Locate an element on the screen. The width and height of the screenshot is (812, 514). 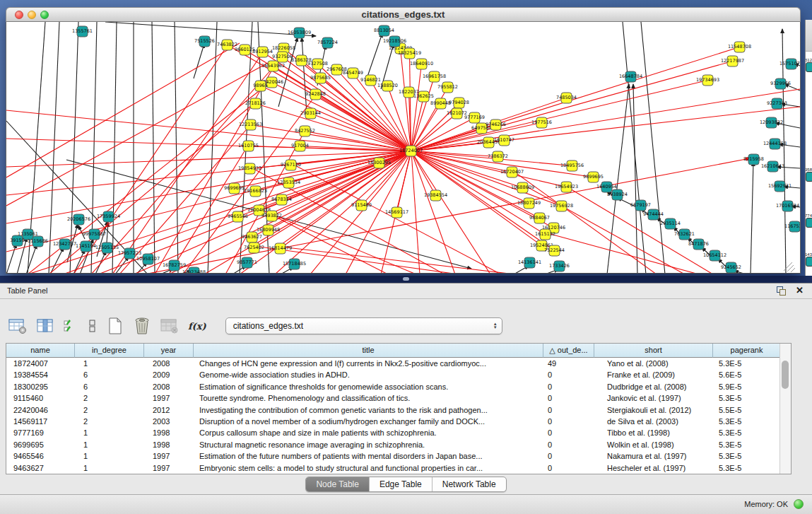
tab-node-table: Node Table is located at coordinates (338, 484).